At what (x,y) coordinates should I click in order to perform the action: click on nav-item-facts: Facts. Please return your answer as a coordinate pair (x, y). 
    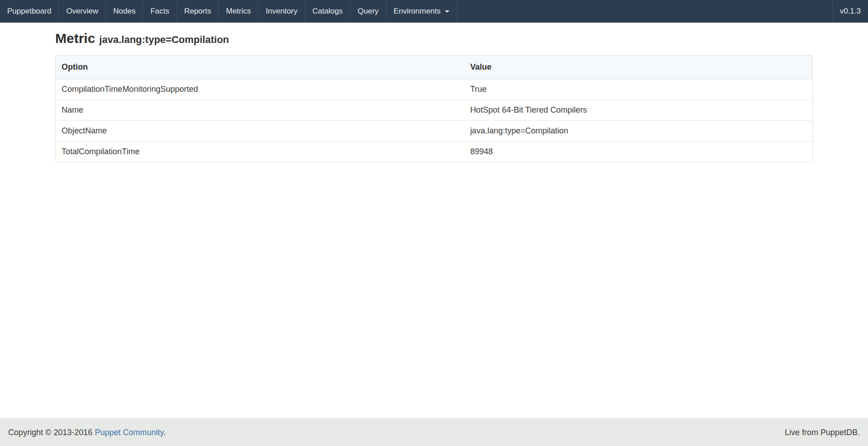
    Looking at the image, I should click on (160, 11).